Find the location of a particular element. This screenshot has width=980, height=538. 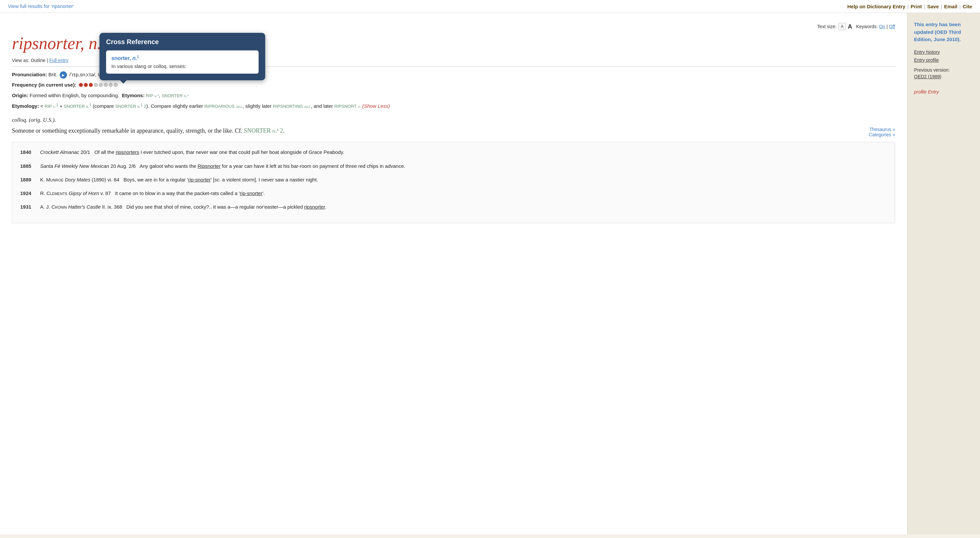

origin-text: Formed within English, by compounding. is located at coordinates (75, 95).